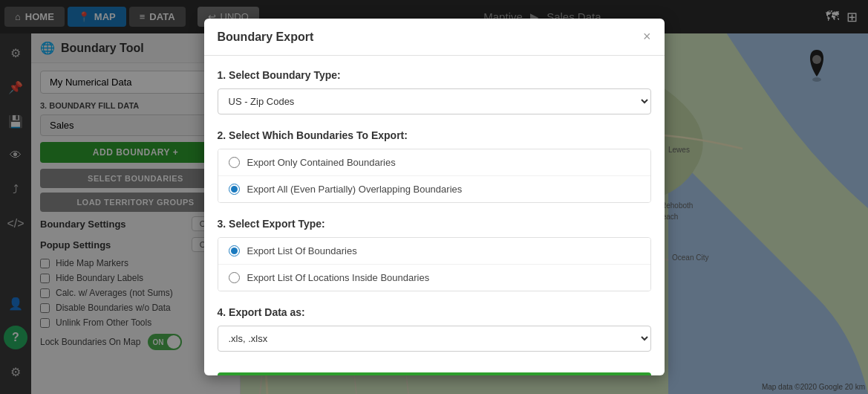  What do you see at coordinates (434, 135) in the screenshot?
I see `section2-title: 2. Select Which Boundaries To Export:` at bounding box center [434, 135].